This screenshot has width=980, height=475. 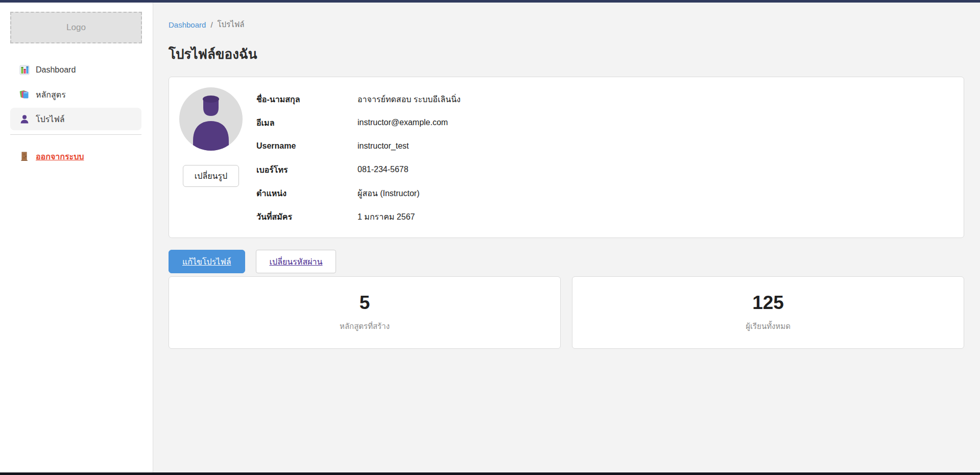 What do you see at coordinates (76, 70) in the screenshot?
I see `sidebar-item-dashboard: Dashboard` at bounding box center [76, 70].